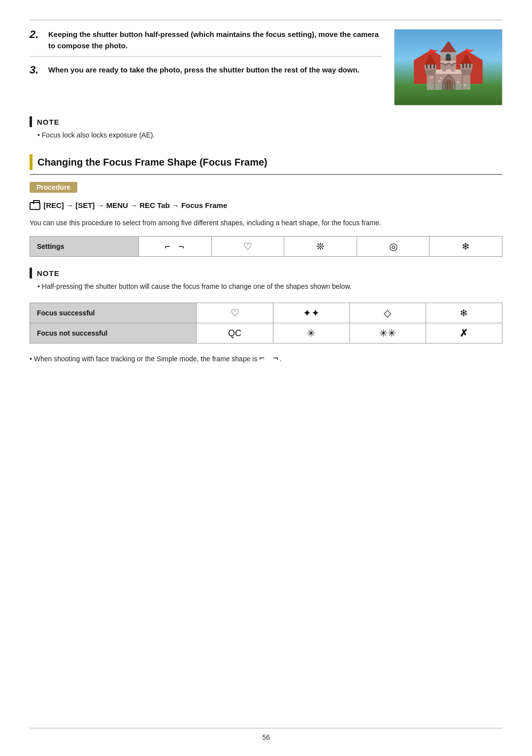  I want to click on settings-symbol-1: ⌐ ¬, so click(175, 246).